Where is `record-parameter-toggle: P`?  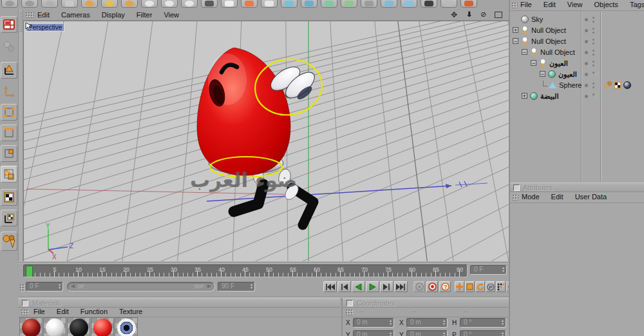 record-parameter-toggle: P is located at coordinates (491, 286).